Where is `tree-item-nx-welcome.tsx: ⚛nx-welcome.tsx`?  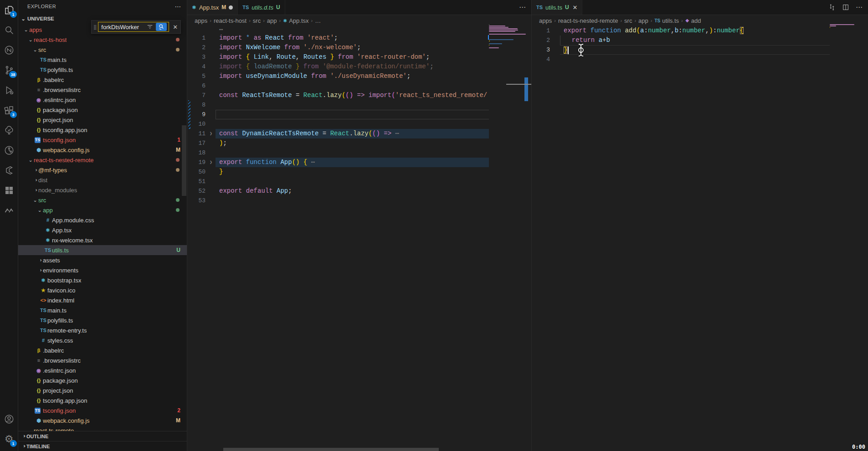 tree-item-nx-welcome.tsx: ⚛nx-welcome.tsx is located at coordinates (103, 240).